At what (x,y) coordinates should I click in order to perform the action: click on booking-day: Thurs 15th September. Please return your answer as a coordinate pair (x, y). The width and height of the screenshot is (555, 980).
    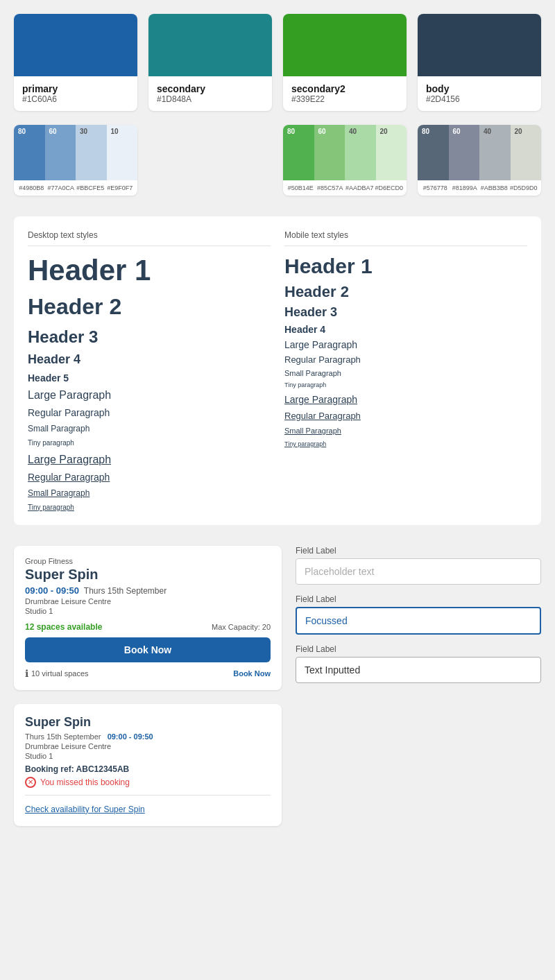
    Looking at the image, I should click on (125, 591).